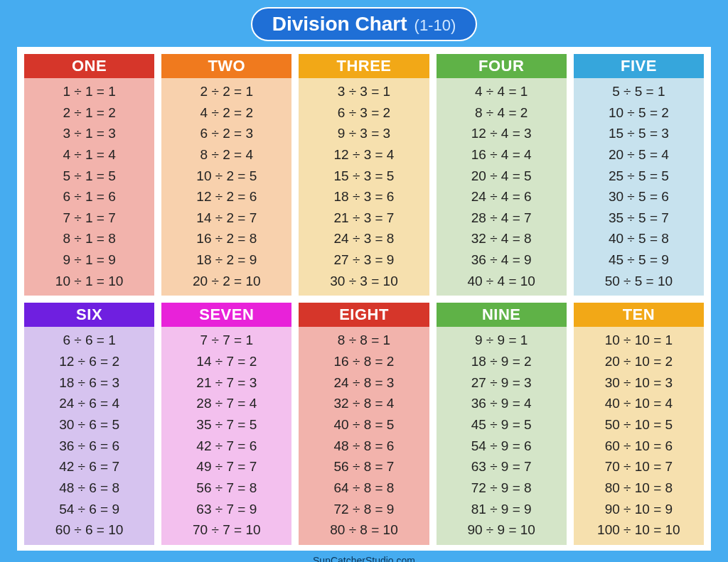  I want to click on equation-row: 18 ÷ 6 = 3, so click(90, 383).